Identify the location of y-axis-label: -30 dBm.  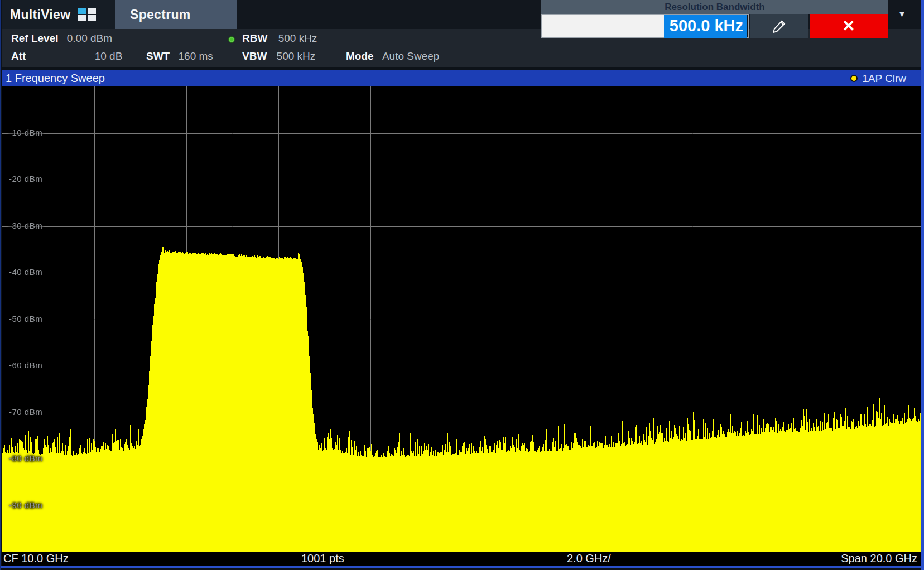
(26, 225).